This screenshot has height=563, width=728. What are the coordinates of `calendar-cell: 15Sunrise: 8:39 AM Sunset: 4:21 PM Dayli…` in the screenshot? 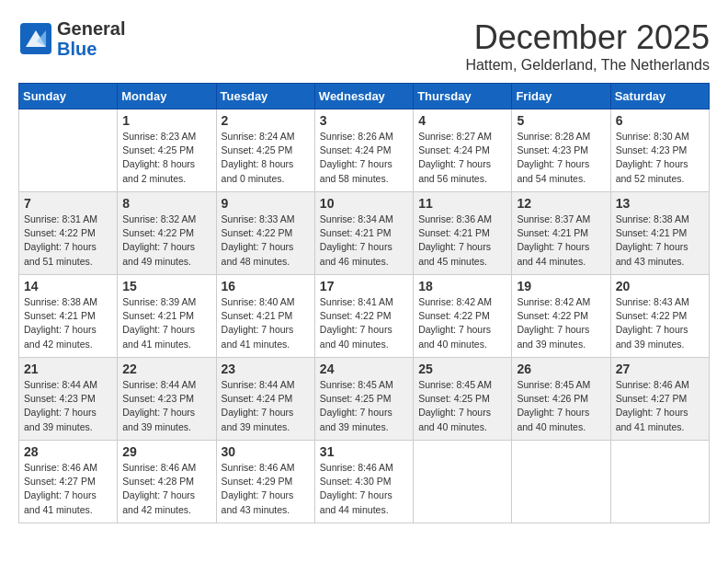 It's located at (167, 316).